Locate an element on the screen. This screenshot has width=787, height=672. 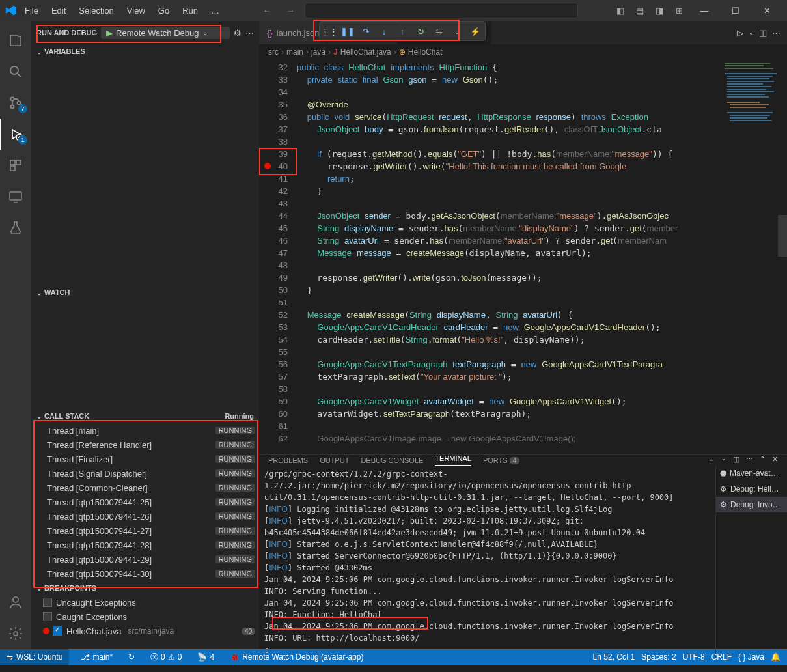
terminal-debug1: ⚙Debug: Hell… is located at coordinates (751, 489).